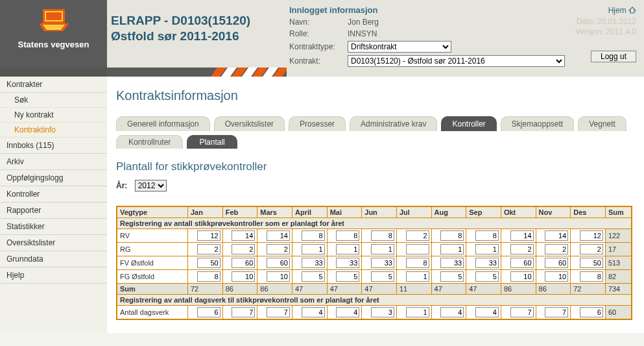 This screenshot has width=644, height=346. What do you see at coordinates (602, 123) in the screenshot?
I see `tab-vegnett: Vegnett` at bounding box center [602, 123].